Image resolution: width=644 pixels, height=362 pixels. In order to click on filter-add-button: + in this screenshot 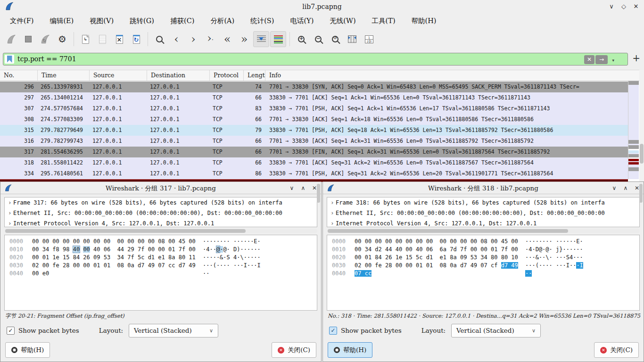, I will do `click(636, 58)`.